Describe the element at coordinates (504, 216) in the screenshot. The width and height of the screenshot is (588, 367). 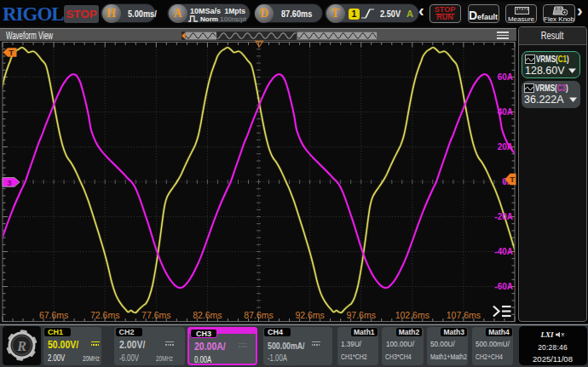
I see `svg-text: -20A` at that location.